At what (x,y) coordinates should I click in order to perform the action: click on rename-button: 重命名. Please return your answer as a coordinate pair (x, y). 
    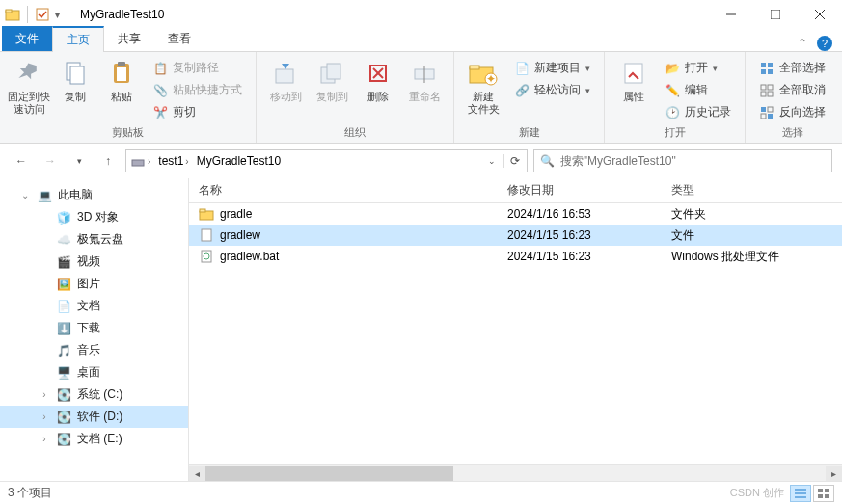
    Looking at the image, I should click on (424, 79).